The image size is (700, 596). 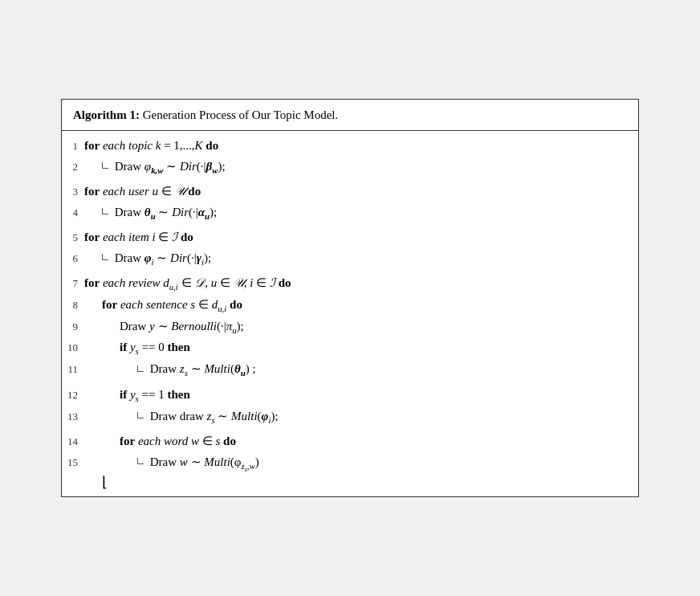 I want to click on line-number: 15, so click(x=73, y=463).